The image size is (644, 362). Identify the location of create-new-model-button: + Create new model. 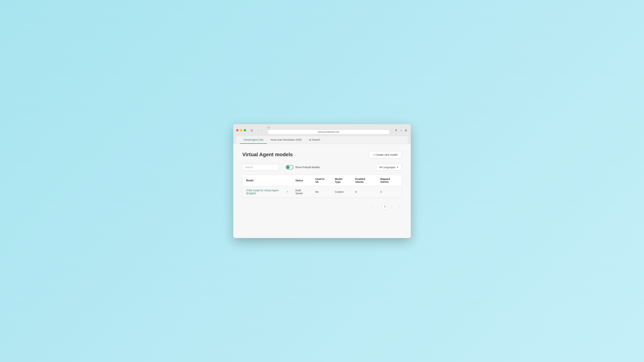
(386, 155).